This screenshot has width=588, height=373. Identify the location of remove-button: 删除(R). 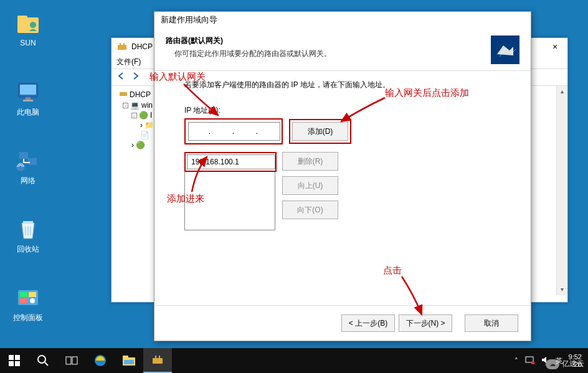
(310, 161).